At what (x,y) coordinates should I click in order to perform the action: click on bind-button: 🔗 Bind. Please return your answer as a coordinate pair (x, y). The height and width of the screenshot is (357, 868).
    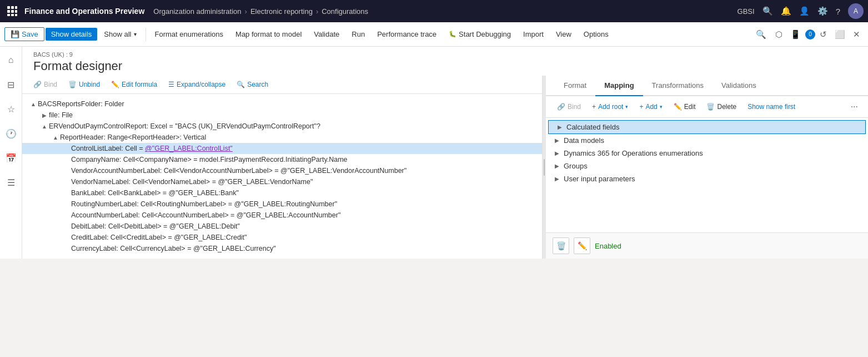
    Looking at the image, I should click on (46, 85).